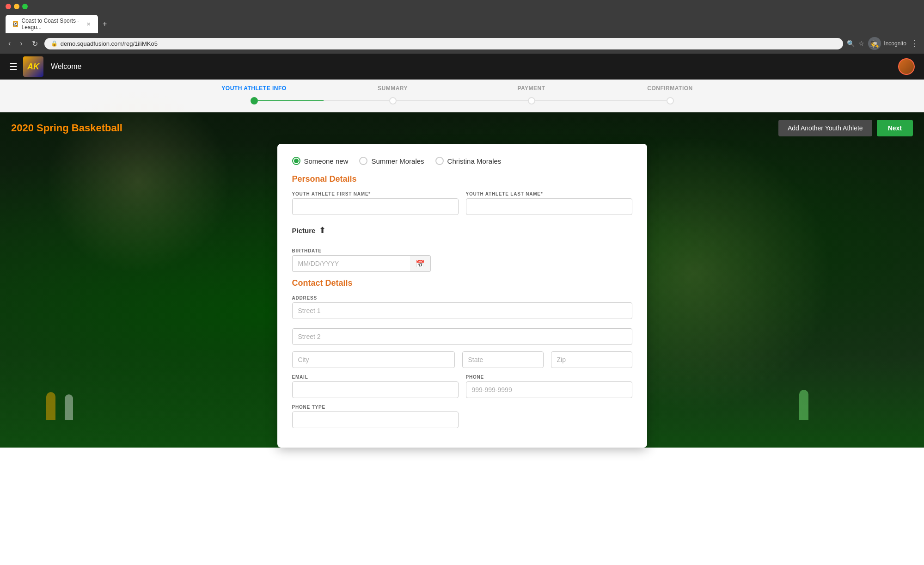  I want to click on tab-bar: ⚽ Coast to Coast Sports - Leagu... ✕ +, so click(462, 23).